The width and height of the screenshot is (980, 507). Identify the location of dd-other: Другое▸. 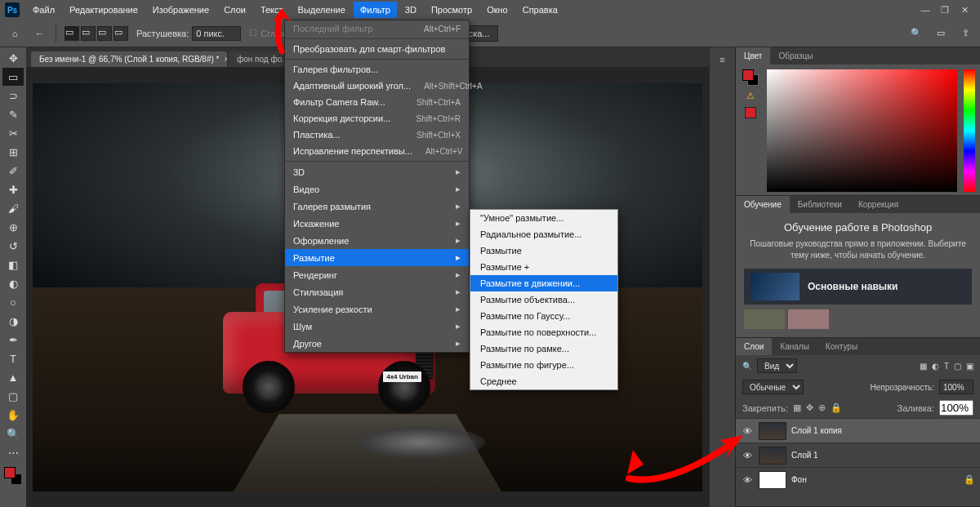
(377, 343).